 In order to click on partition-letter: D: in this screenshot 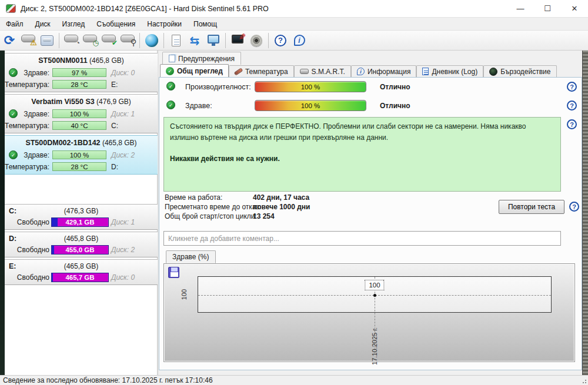, I will do `click(13, 239)`.